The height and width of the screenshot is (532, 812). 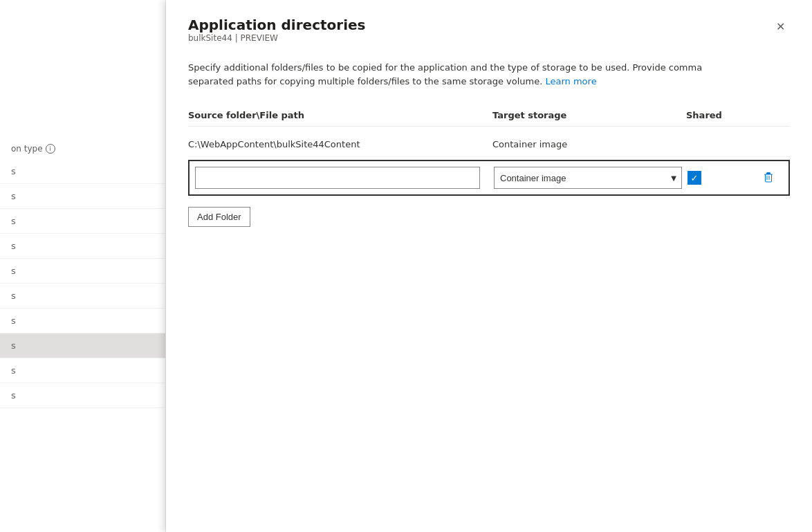 What do you see at coordinates (571, 82) in the screenshot?
I see `learn-more-link: Learn more` at bounding box center [571, 82].